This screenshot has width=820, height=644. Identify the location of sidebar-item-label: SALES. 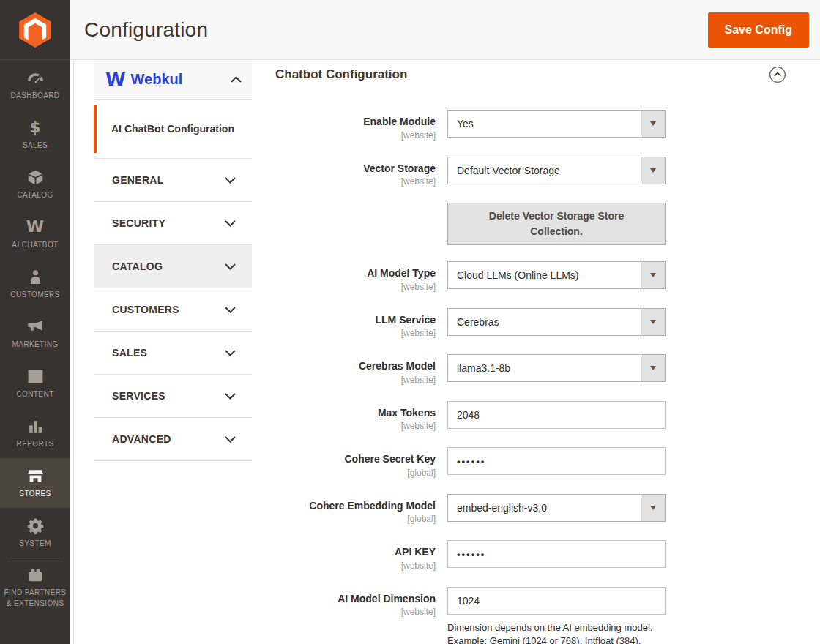
(35, 146).